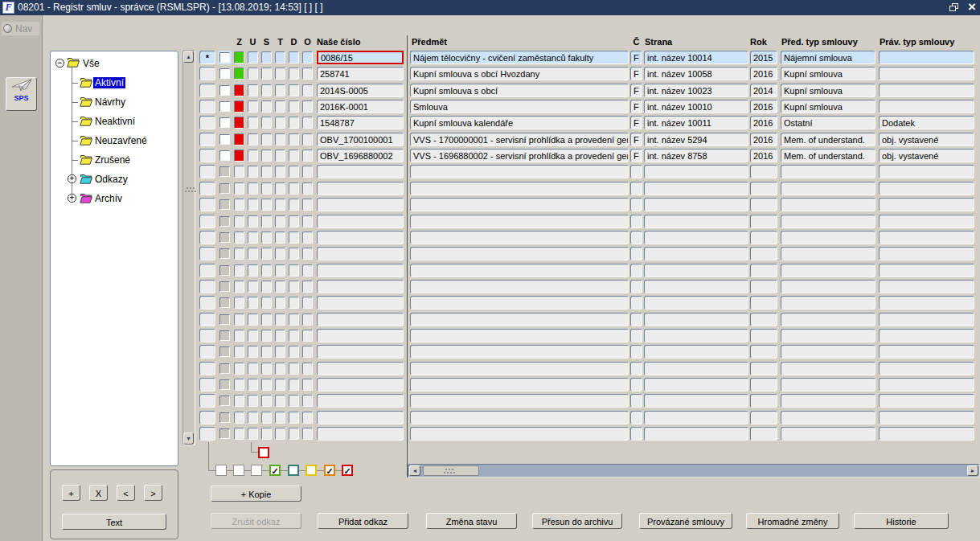 The image size is (980, 541). Describe the element at coordinates (828, 156) in the screenshot. I see `pred-typ-field: Mem. of understand.` at that location.